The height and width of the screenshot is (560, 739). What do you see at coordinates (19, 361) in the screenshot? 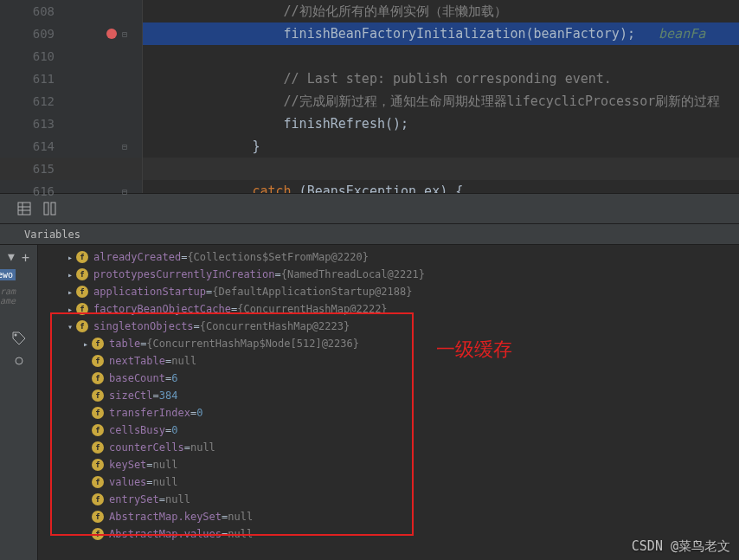
I see `link-icon` at bounding box center [19, 361].